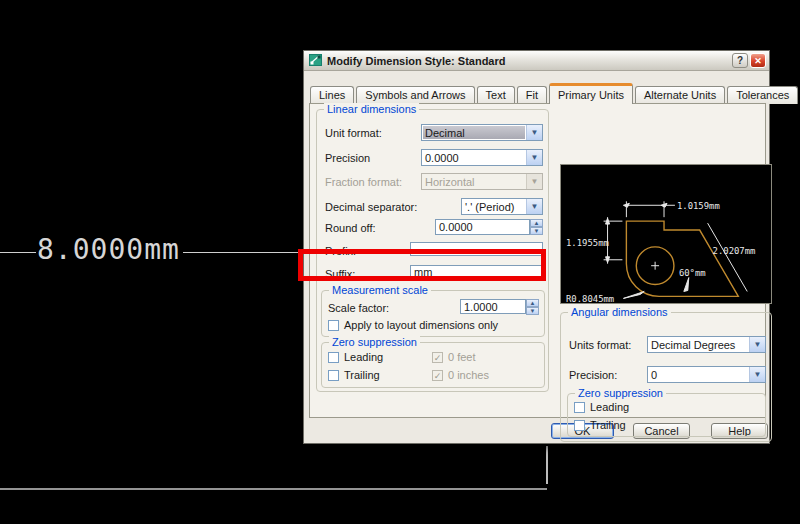 Image resolution: width=800 pixels, height=524 pixels. What do you see at coordinates (734, 251) in the screenshot?
I see `preview-dim-diag: 2.0207mm` at bounding box center [734, 251].